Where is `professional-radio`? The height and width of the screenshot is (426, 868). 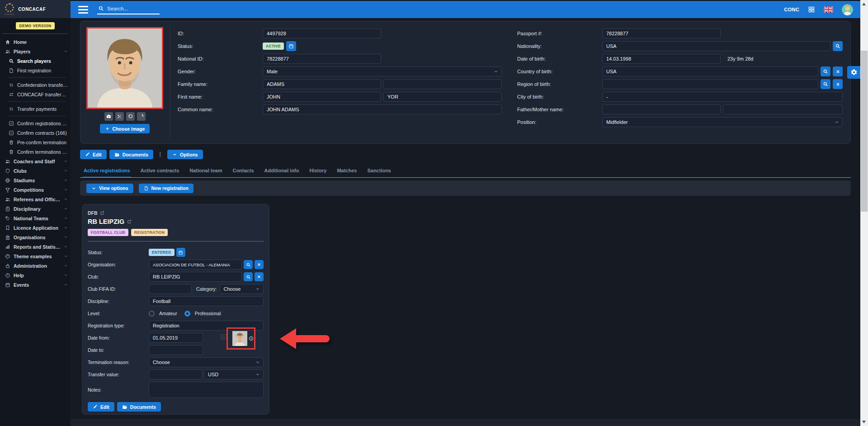 professional-radio is located at coordinates (187, 314).